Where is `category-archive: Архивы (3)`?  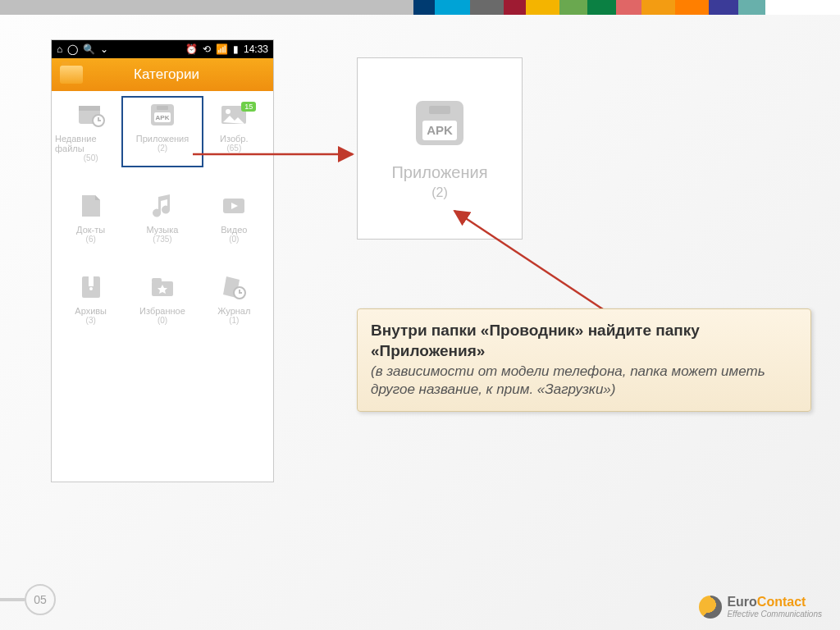 category-archive: Архивы (3) is located at coordinates (90, 299).